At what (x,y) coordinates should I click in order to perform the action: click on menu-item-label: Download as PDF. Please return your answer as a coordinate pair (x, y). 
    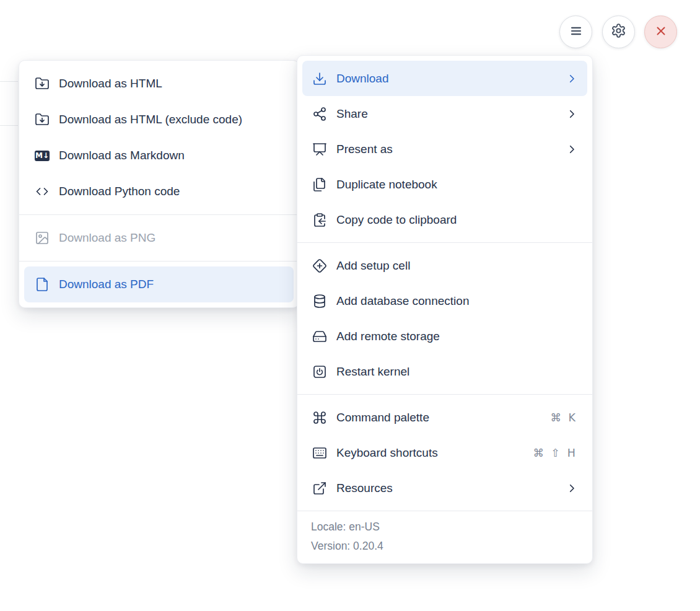
    Looking at the image, I should click on (171, 284).